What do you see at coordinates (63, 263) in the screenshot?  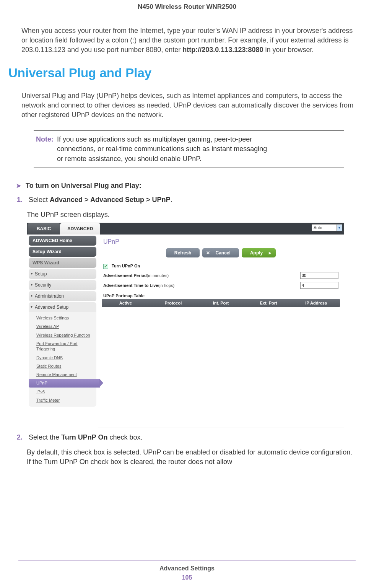 I see `sidebar-item-wps-wizard: WPS Wizard` at bounding box center [63, 263].